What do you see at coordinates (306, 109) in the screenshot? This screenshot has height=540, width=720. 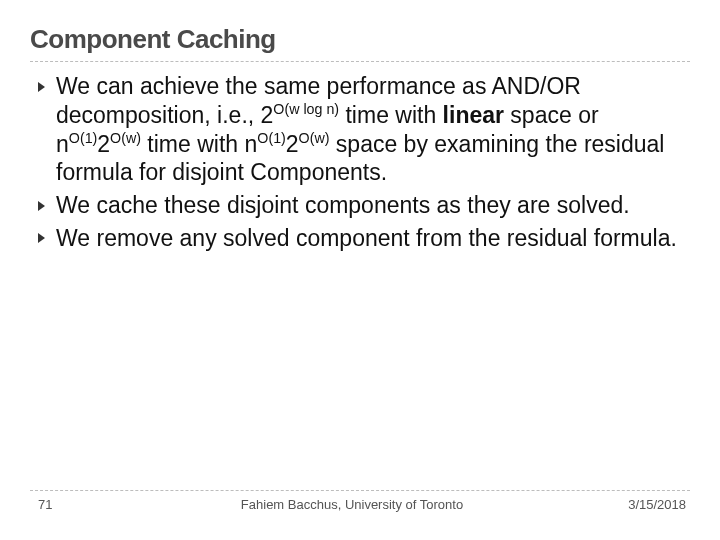 I see `superscript: O(w log n)` at bounding box center [306, 109].